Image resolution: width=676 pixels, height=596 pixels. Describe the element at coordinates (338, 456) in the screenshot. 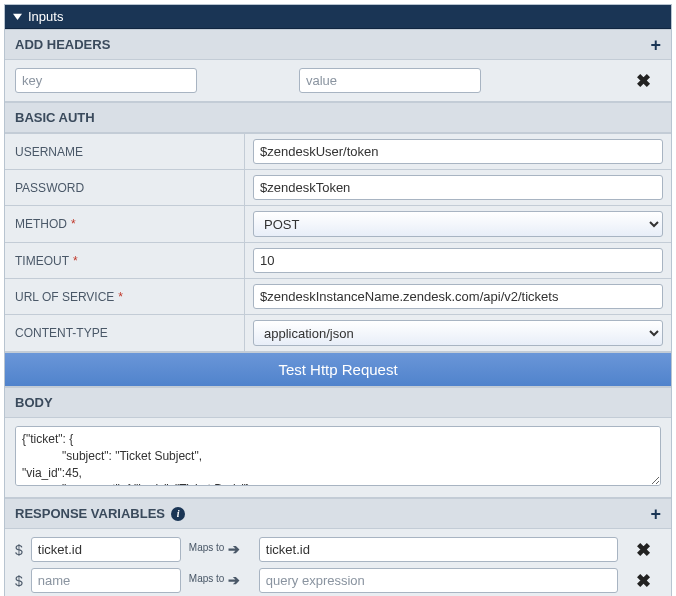

I see `body-textarea` at that location.